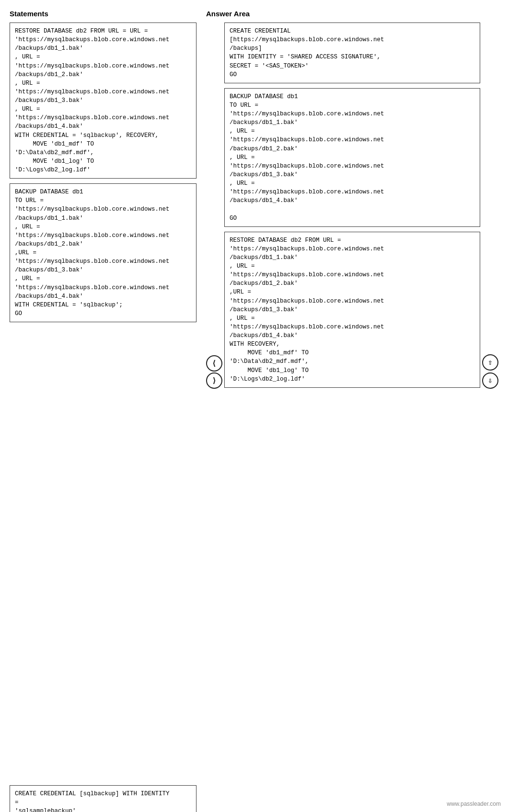 The height and width of the screenshot is (812, 508). I want to click on move-right-button: ⟩, so click(214, 381).